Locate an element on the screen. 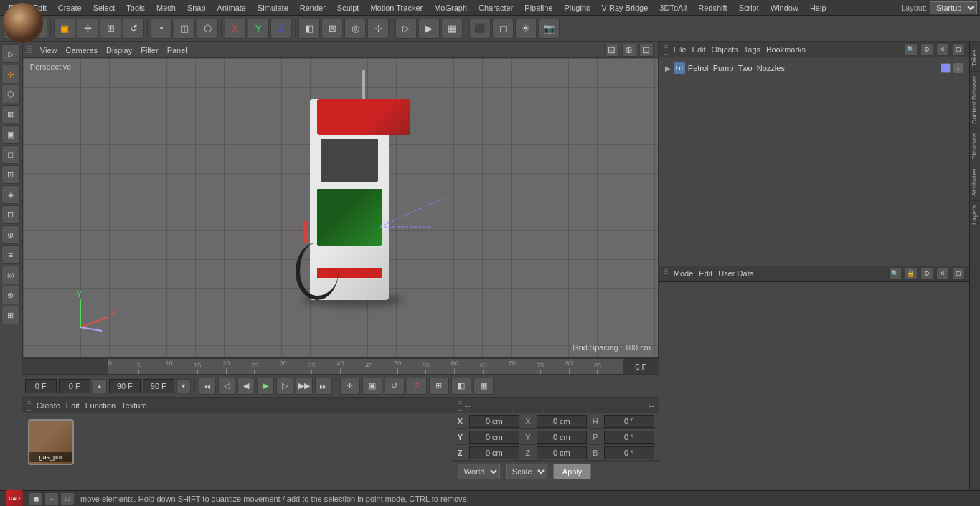  play-forward-button: ▶▶ is located at coordinates (304, 386).